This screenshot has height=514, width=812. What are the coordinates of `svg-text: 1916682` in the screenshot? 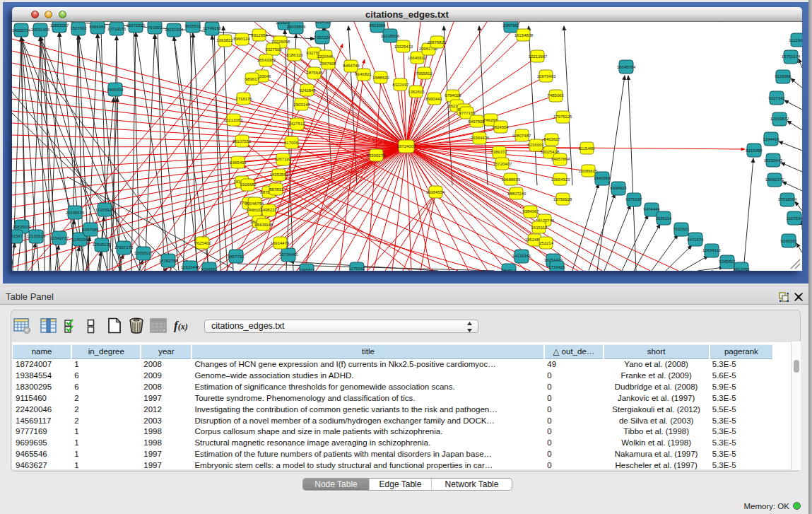 It's located at (248, 185).